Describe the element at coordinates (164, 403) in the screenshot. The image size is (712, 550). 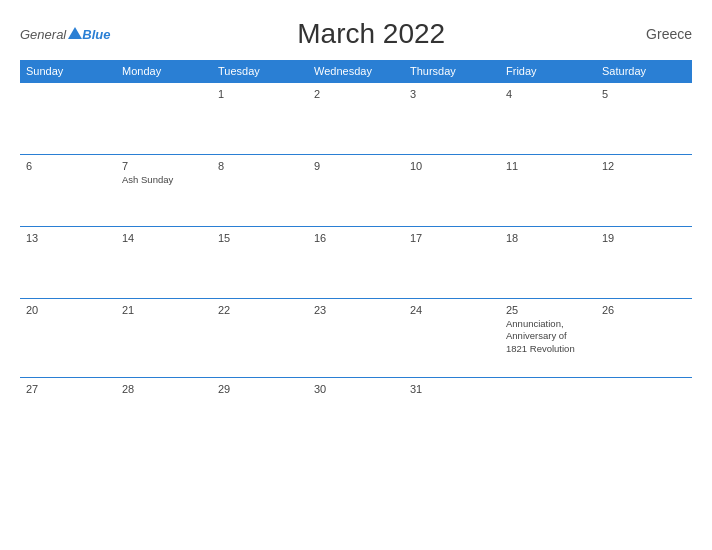
I see `table-row: 28` at that location.